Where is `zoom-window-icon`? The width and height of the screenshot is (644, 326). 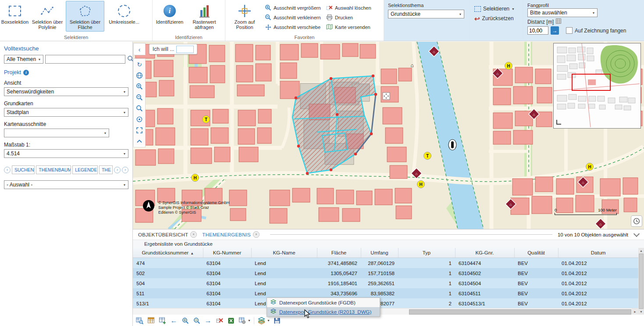
zoom-window-icon is located at coordinates (139, 108).